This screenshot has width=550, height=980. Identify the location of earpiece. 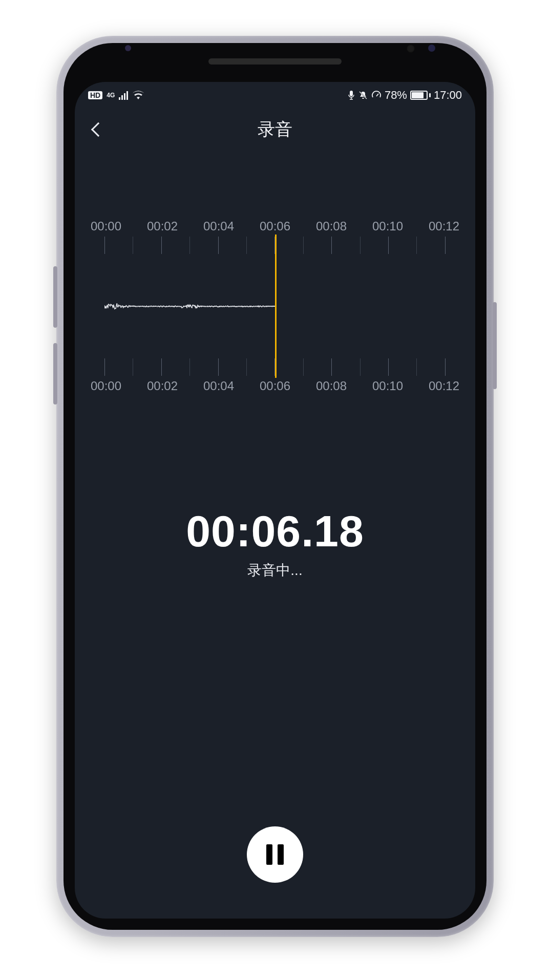
(275, 61).